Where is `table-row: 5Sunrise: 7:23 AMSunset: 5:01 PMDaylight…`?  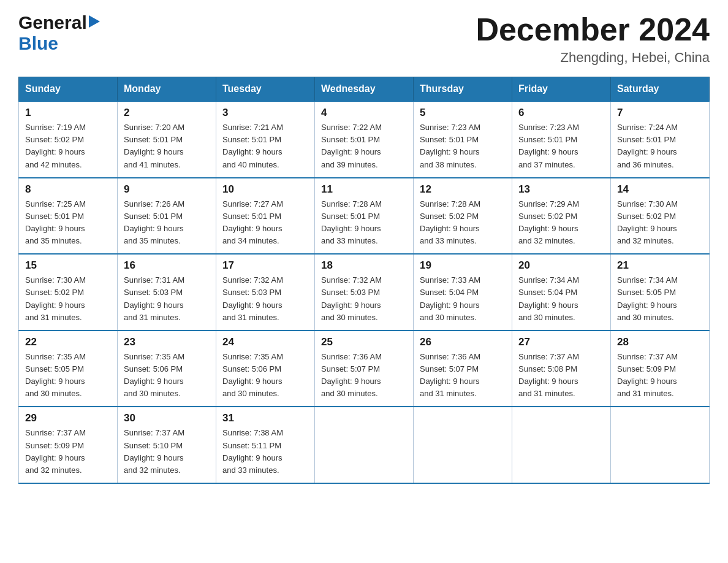 table-row: 5Sunrise: 7:23 AMSunset: 5:01 PMDaylight… is located at coordinates (463, 140).